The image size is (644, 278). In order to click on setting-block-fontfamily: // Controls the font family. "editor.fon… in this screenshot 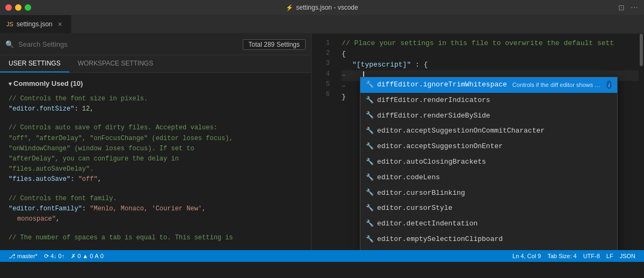, I will do `click(156, 209)`.